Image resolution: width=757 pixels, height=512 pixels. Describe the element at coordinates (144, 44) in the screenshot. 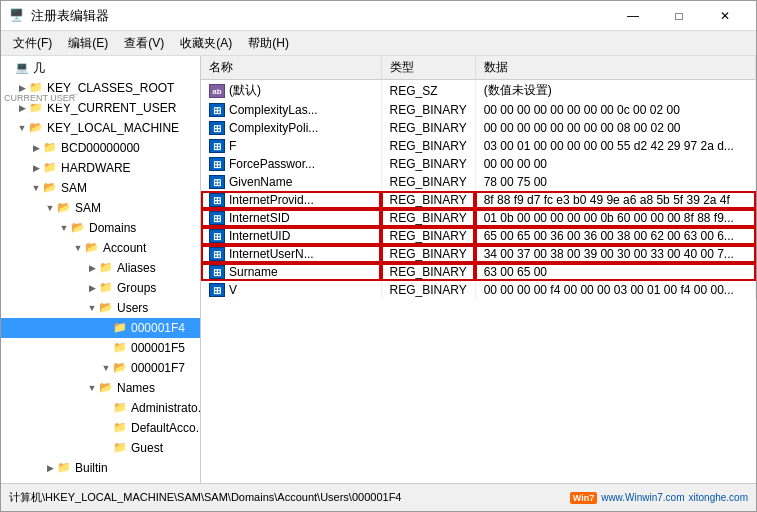

I see `menu-view: 查看(V)` at that location.